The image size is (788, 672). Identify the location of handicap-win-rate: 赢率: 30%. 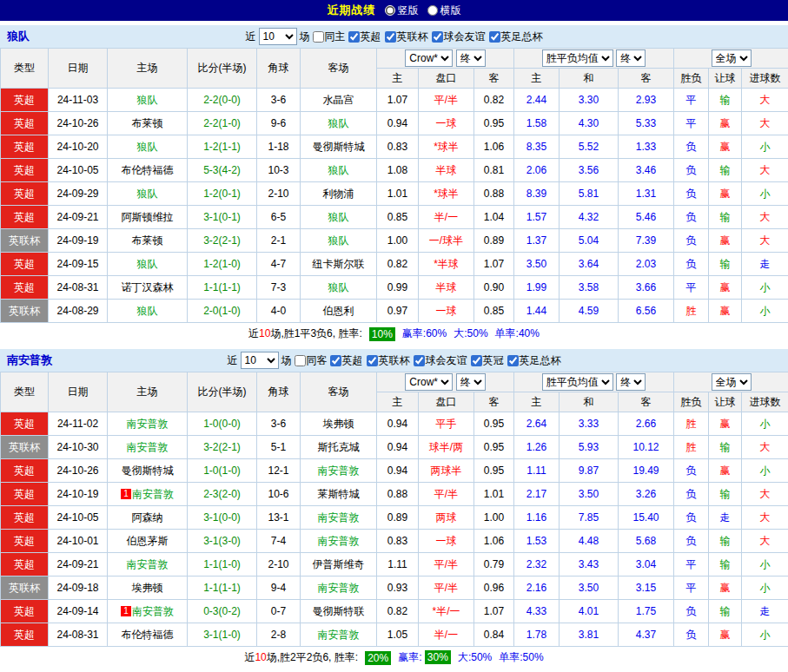
(424, 658).